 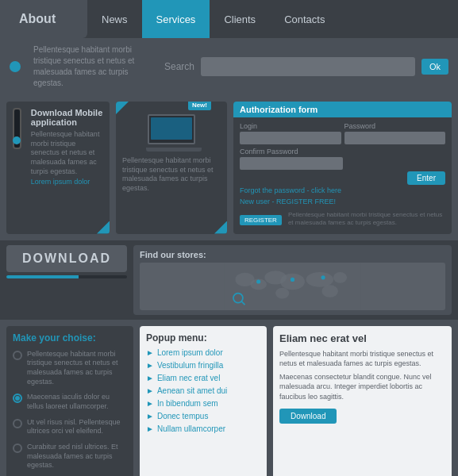 What do you see at coordinates (240, 19) in the screenshot?
I see `nav-item-clients: Clients` at bounding box center [240, 19].